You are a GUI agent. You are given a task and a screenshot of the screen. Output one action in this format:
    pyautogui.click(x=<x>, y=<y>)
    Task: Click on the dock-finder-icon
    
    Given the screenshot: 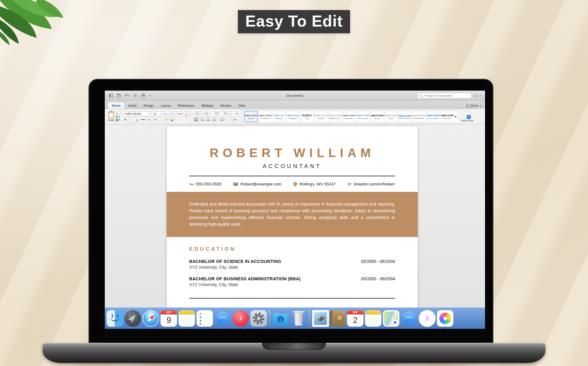 What is the action you would take?
    pyautogui.click(x=115, y=318)
    